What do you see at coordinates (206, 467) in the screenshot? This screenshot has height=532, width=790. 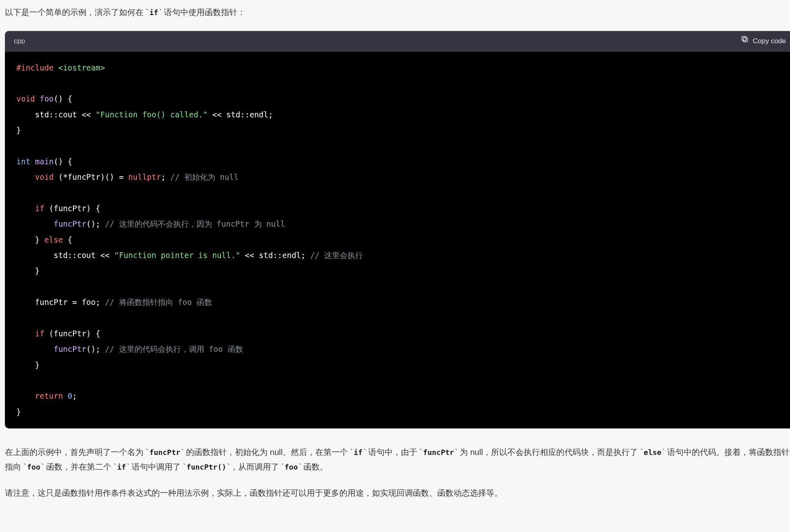 I see `inline-code-funcptrcall: funcPtr()` at bounding box center [206, 467].